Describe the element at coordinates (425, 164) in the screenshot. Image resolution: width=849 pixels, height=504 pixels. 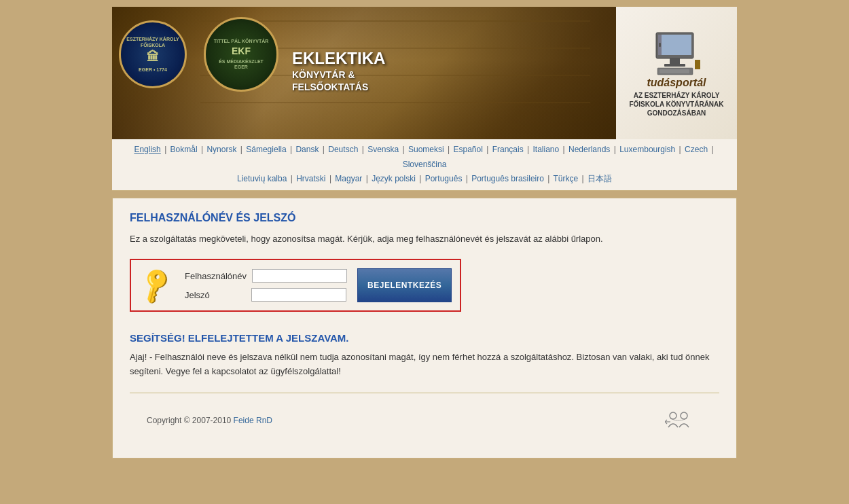
I see `lang-slovenscina: Slovenščina` at that location.